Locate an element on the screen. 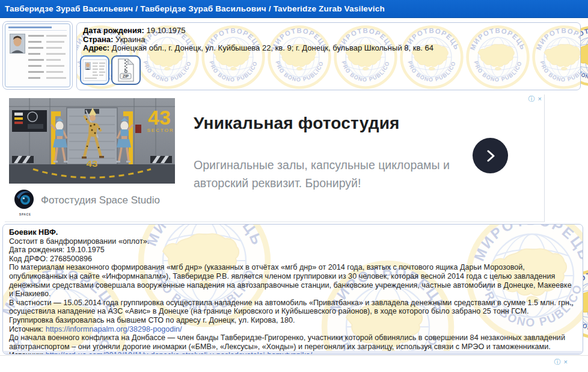 The height and width of the screenshot is (372, 588). profile-fields: Дата рождения: 19.10.1975 Страна: Украин… is located at coordinates (259, 40).